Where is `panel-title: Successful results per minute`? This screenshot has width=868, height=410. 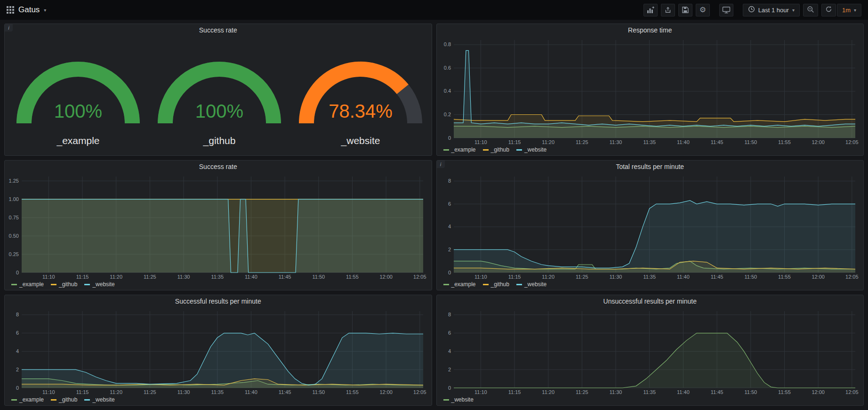 panel-title: Successful results per minute is located at coordinates (218, 301).